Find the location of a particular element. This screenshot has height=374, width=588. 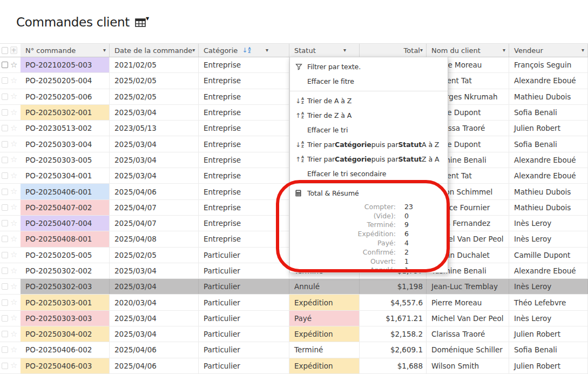

cell-order-number: PO-20250205-006 is located at coordinates (65, 97).